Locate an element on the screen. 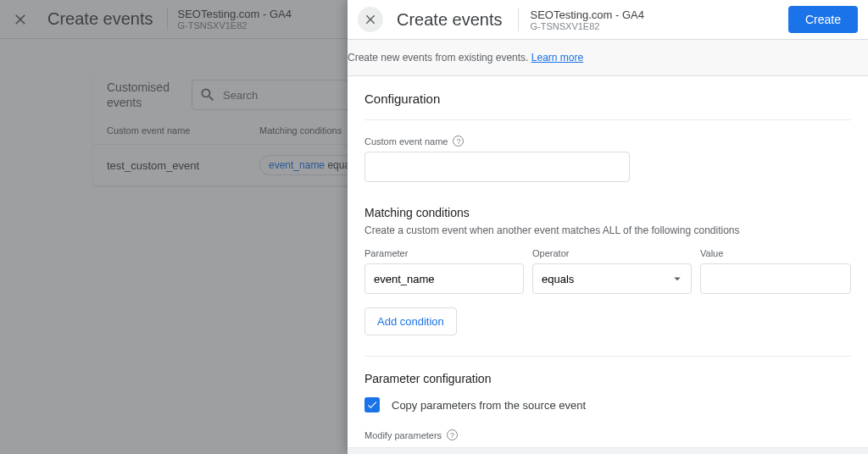  operator-select is located at coordinates (612, 279).